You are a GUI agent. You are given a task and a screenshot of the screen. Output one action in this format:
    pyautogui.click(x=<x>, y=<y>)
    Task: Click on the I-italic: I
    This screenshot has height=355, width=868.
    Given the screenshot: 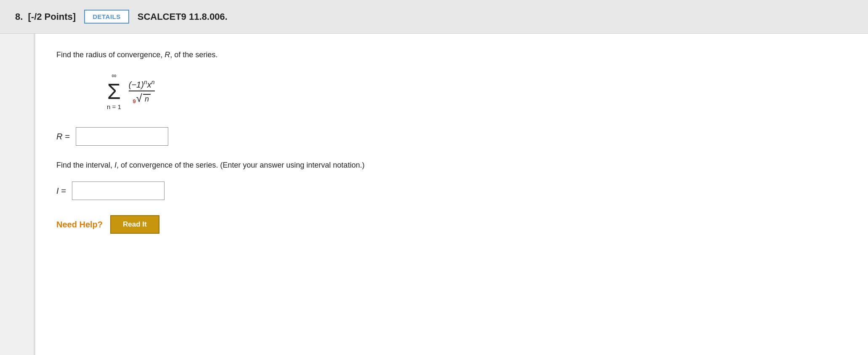 What is the action you would take?
    pyautogui.click(x=115, y=165)
    